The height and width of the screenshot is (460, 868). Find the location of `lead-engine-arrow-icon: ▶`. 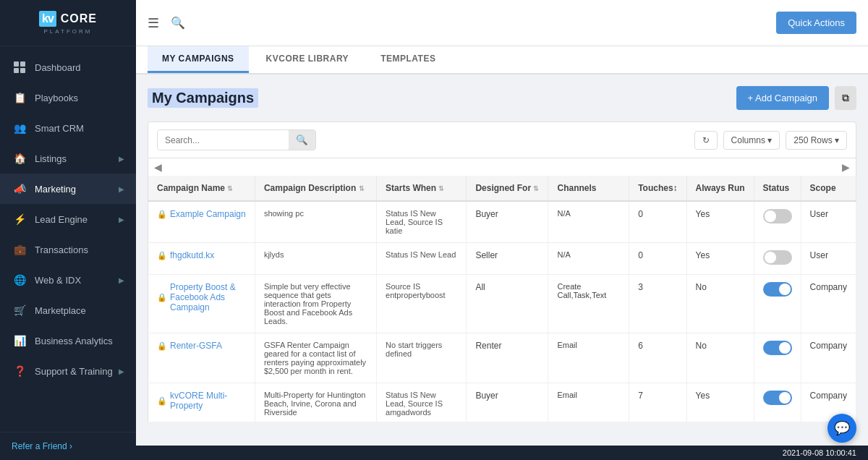

lead-engine-arrow-icon: ▶ is located at coordinates (122, 220).